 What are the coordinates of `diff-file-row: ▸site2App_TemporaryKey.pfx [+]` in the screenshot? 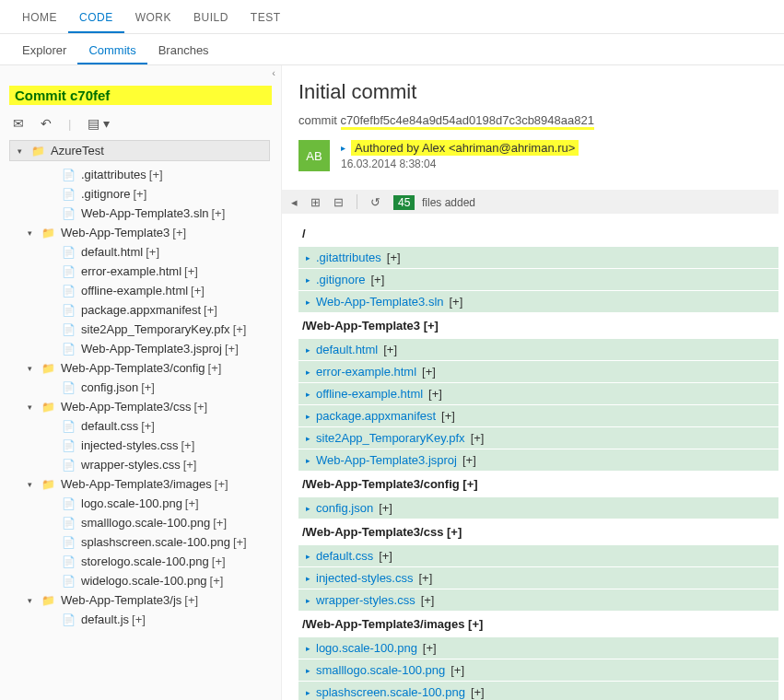 It's located at (538, 438).